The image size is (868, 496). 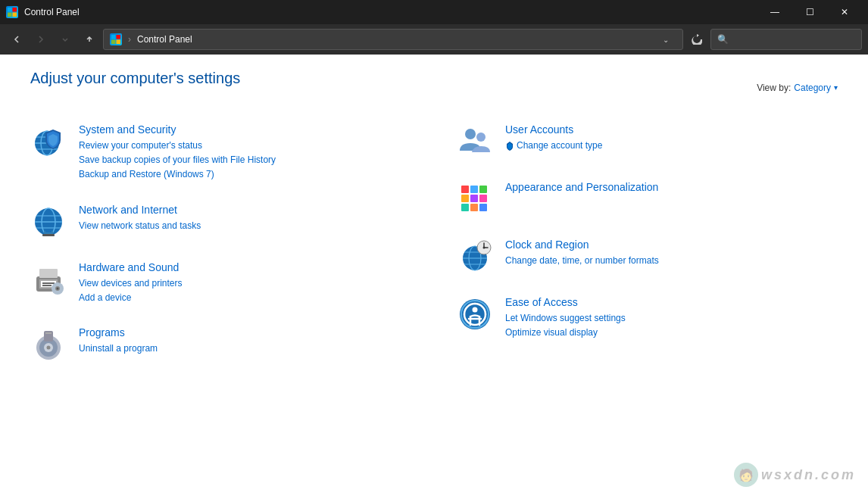 I want to click on system-security-title: System and Security, so click(x=245, y=129).